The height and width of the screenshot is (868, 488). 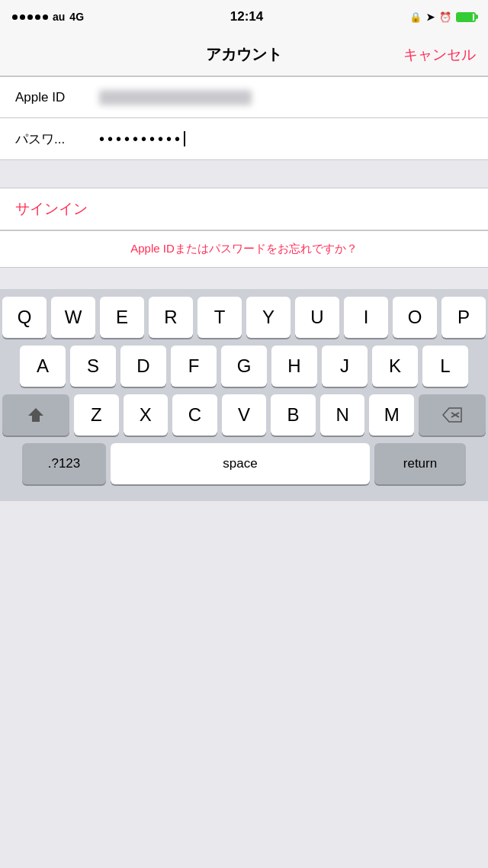 I want to click on nav-bar: アカウント キャンセル, so click(x=244, y=55).